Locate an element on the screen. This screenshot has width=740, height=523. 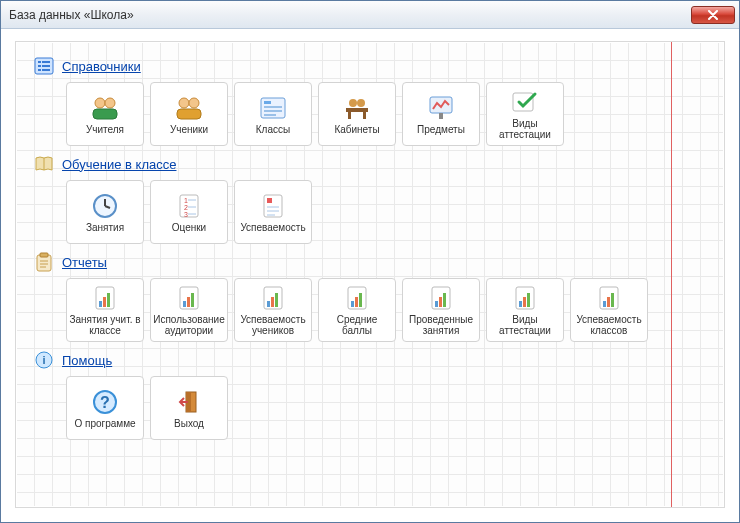
svg-text: 2 is located at coordinates (186, 208).